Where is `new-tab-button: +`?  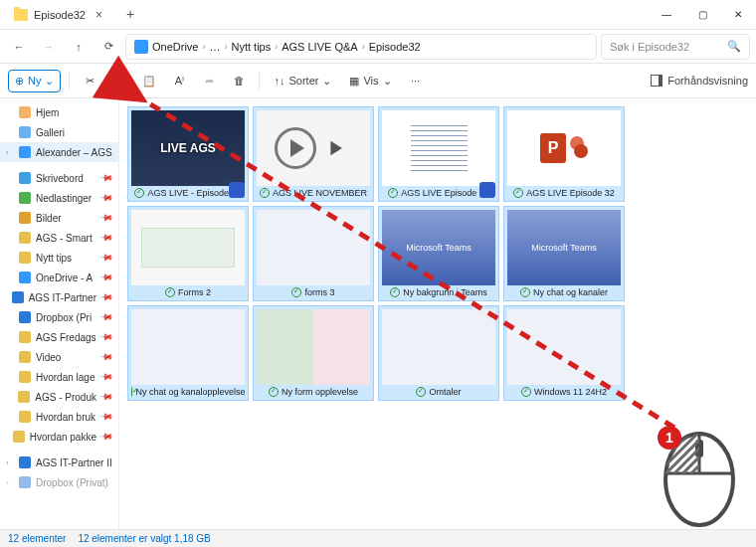 new-tab-button: + is located at coordinates (130, 14).